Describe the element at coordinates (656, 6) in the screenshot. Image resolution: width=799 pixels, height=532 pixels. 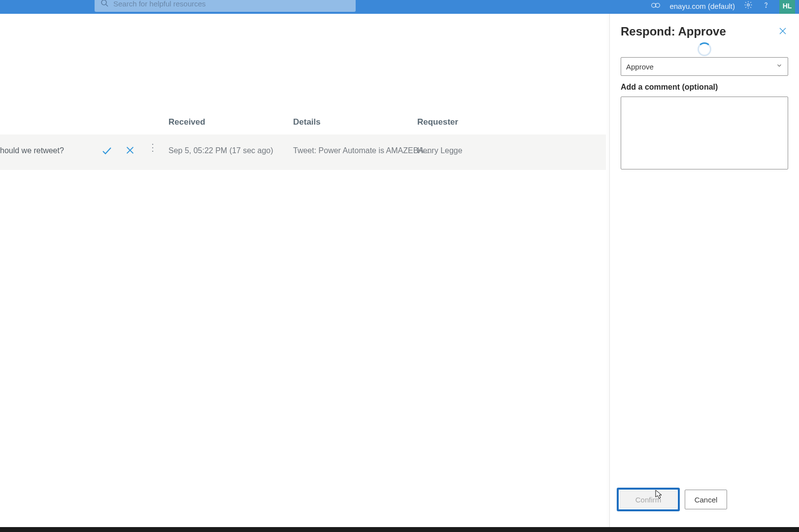
I see `environment-icon` at that location.